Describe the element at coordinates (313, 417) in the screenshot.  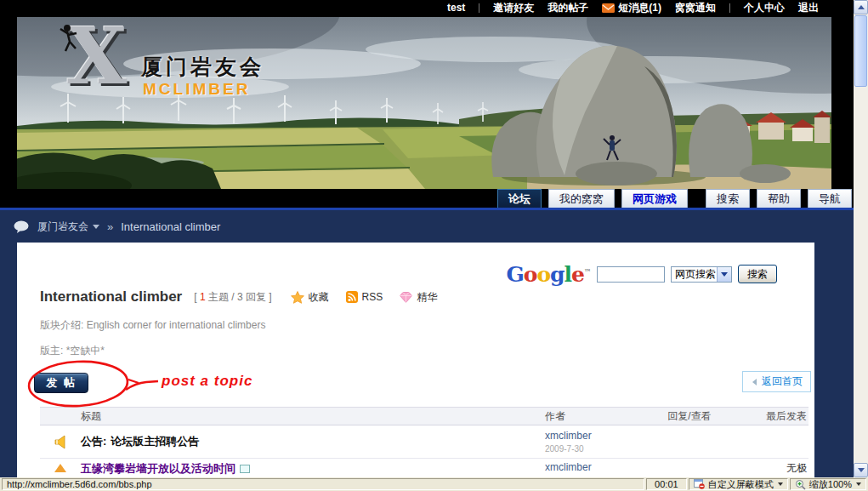
I see `header-title: 标题` at that location.